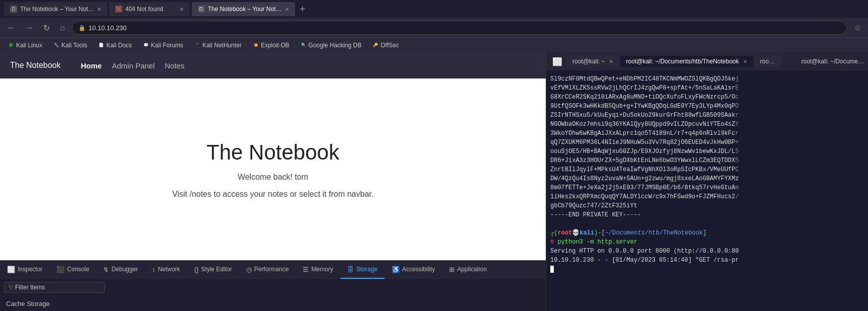 The height and width of the screenshot is (311, 868). What do you see at coordinates (472, 269) in the screenshot?
I see `devtools-tab-label-app: Application` at bounding box center [472, 269].